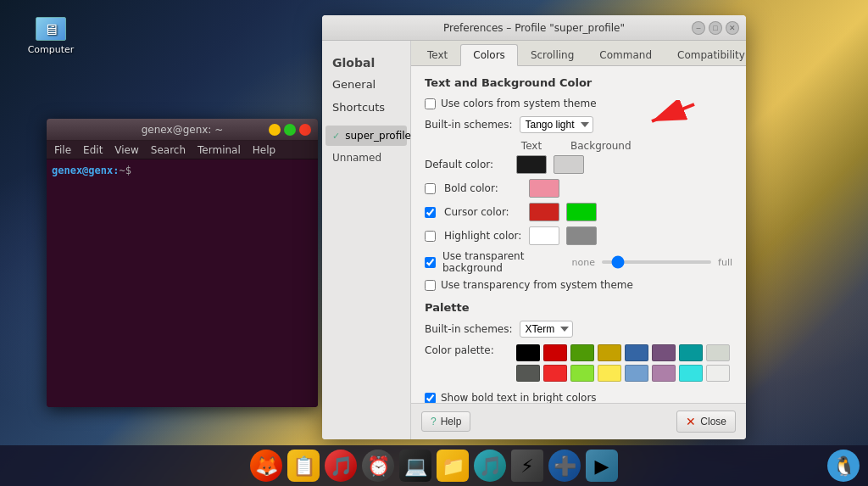 This screenshot has width=868, height=486. Describe the element at coordinates (431, 399) in the screenshot. I see `bold-colors-checkbox` at that location.